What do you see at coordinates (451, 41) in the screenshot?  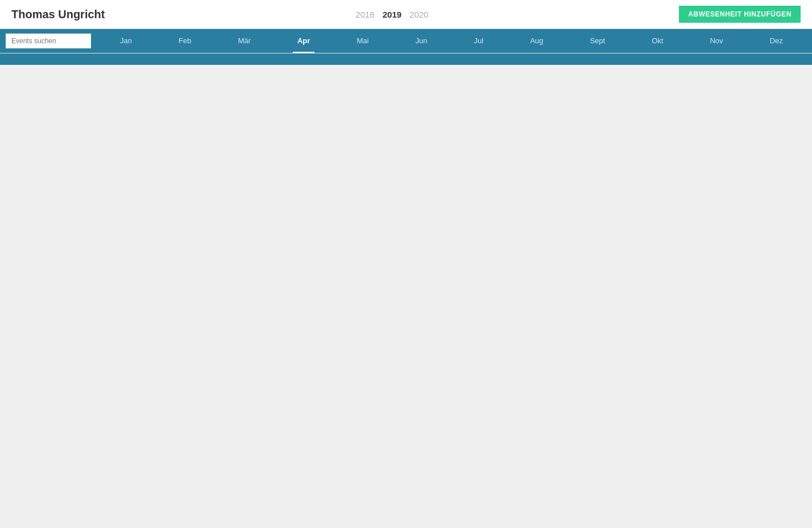 I see `months-list: JanFebMärAprMaiJunJulAugSeptOktNovDez` at bounding box center [451, 41].